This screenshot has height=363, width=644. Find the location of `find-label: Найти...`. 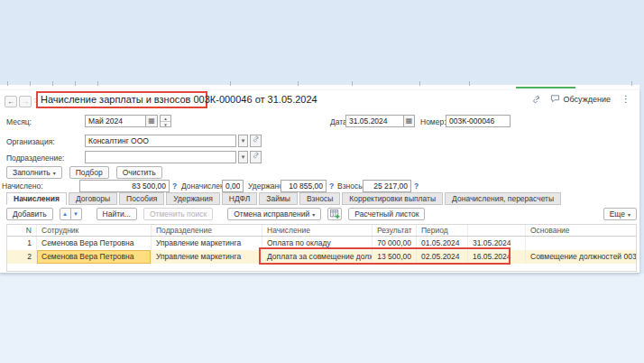

find-label: Найти... is located at coordinates (117, 214).